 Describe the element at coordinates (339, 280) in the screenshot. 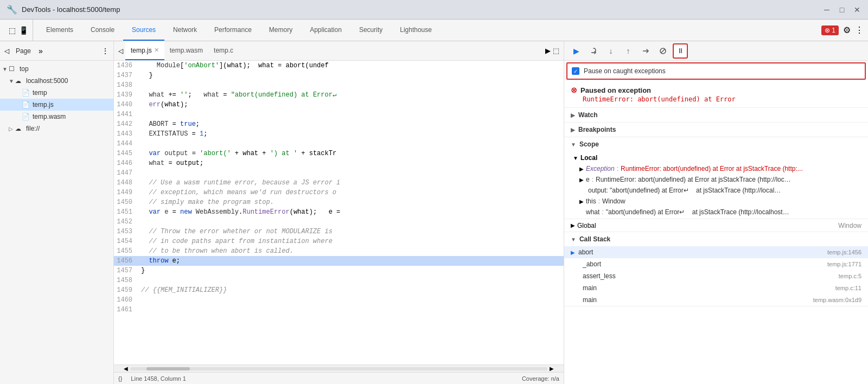

I see `code-line-1458: 1458` at that location.